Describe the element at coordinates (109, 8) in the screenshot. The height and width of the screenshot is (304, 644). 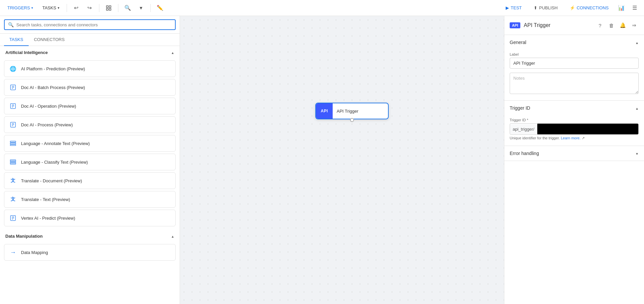
I see `layout-button` at that location.